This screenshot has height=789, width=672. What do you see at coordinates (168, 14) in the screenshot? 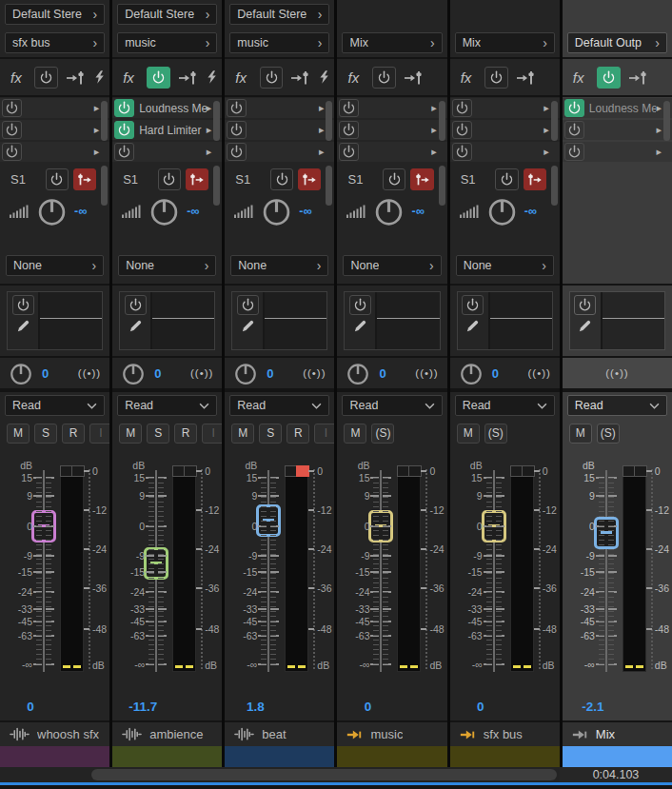
I see `track-input-dropdown: Default Stere` at bounding box center [168, 14].